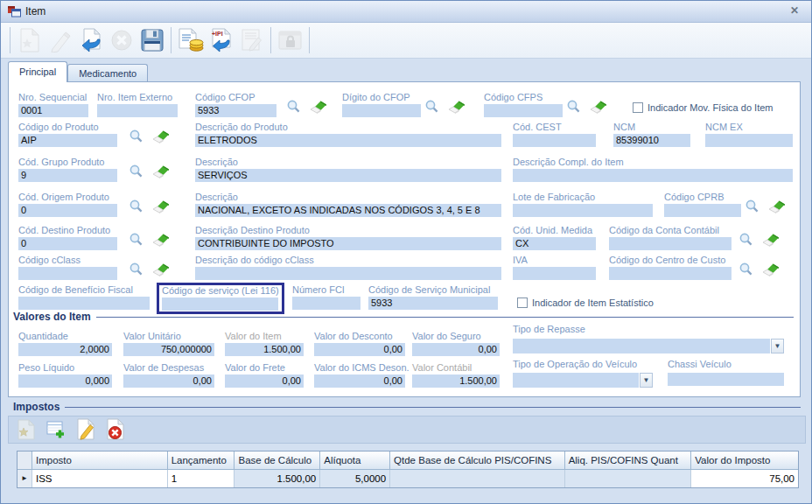  I want to click on col-aliq-pis-cofins-quant: Aliq. PIS/COFINS Quant, so click(628, 460).